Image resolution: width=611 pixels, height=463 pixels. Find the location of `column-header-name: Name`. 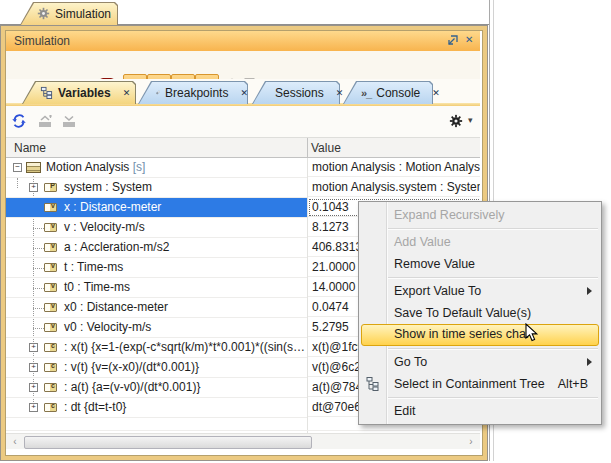

column-header-name: Name is located at coordinates (30, 148).